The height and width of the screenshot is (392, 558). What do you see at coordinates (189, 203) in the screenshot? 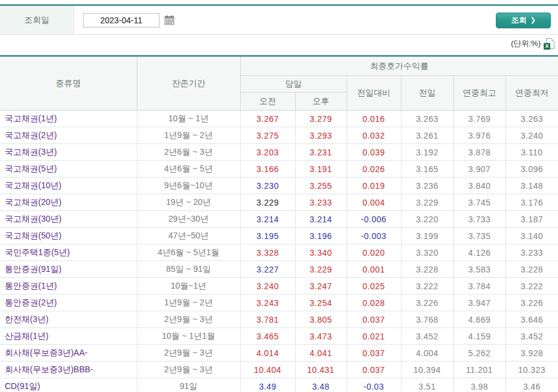
I see `remaining-period-cell: 19년 ~ 20년` at bounding box center [189, 203].